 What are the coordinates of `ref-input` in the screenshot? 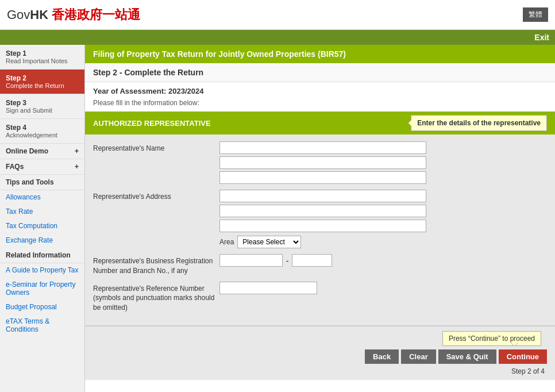 It's located at (268, 288).